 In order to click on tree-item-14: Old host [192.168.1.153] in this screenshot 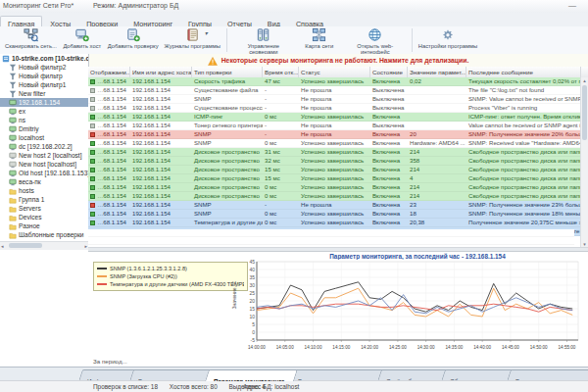, I will do `click(44, 172)`.